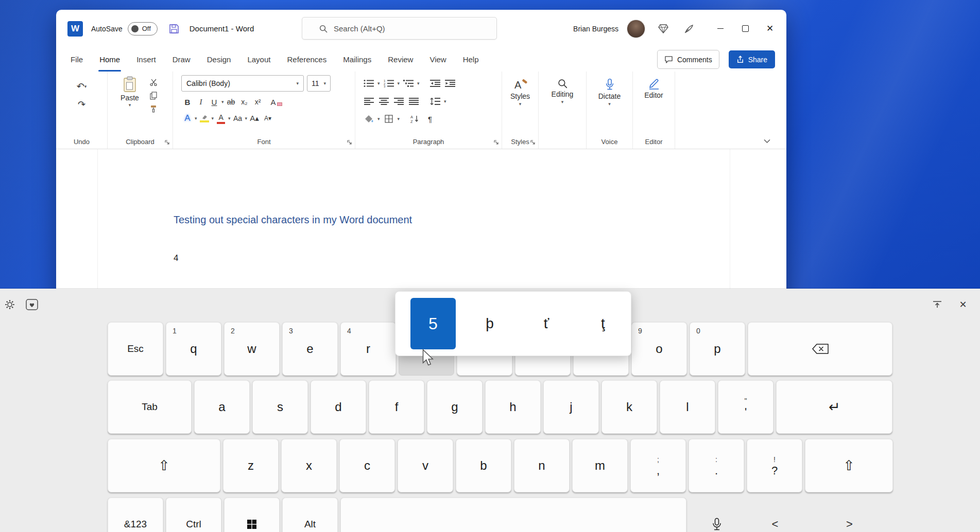  I want to click on menu-tab-draw: Draw, so click(181, 60).